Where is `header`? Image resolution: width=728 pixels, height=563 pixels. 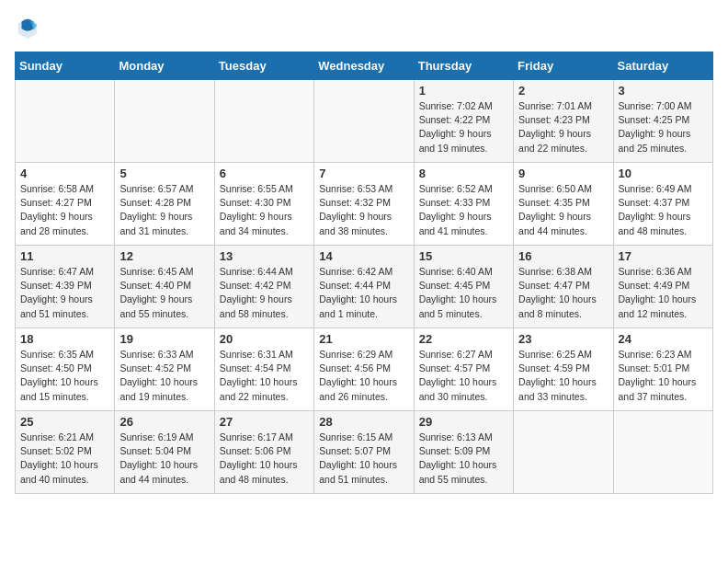 header is located at coordinates (364, 28).